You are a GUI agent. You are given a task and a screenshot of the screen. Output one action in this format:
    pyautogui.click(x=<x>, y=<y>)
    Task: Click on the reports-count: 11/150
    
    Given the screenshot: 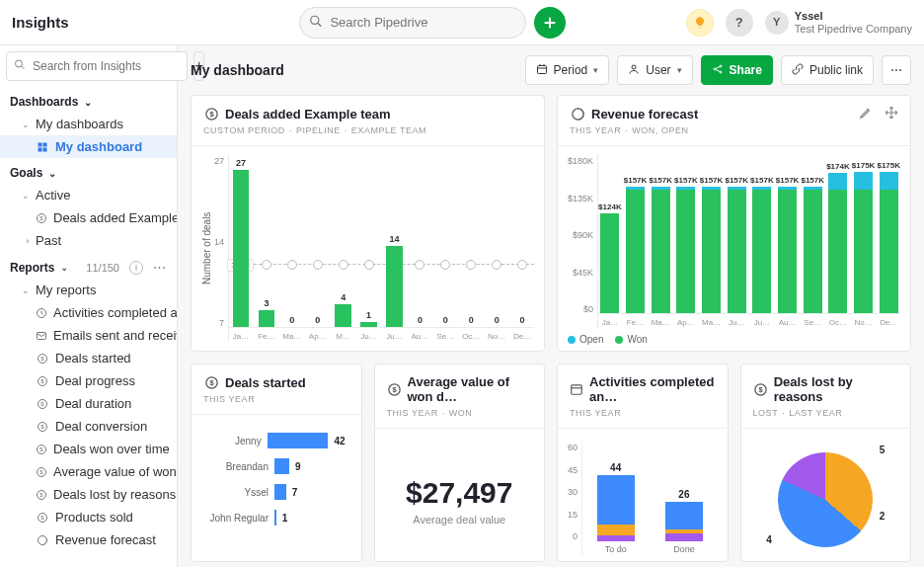 What is the action you would take?
    pyautogui.click(x=103, y=268)
    